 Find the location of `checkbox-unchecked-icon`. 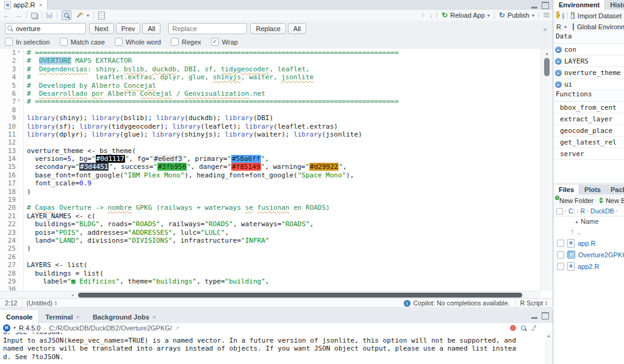

checkbox-unchecked-icon is located at coordinates (118, 41).